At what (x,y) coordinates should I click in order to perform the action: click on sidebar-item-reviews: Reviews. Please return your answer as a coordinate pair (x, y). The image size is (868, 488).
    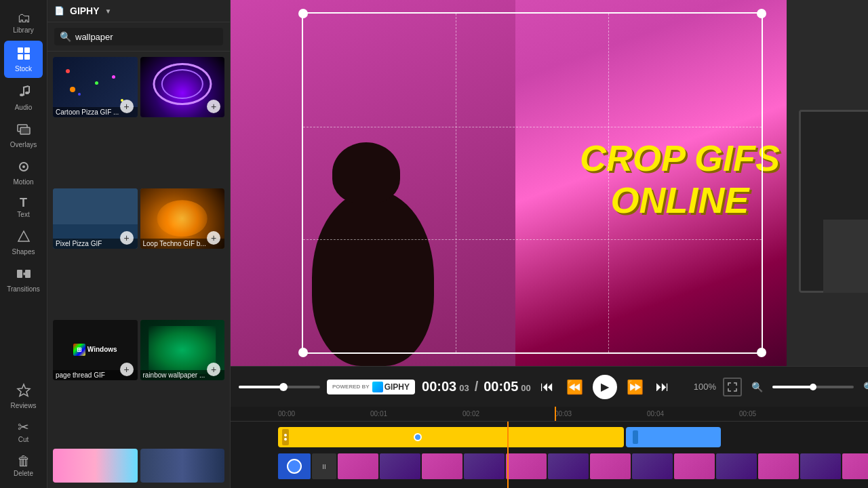
    Looking at the image, I should click on (23, 396).